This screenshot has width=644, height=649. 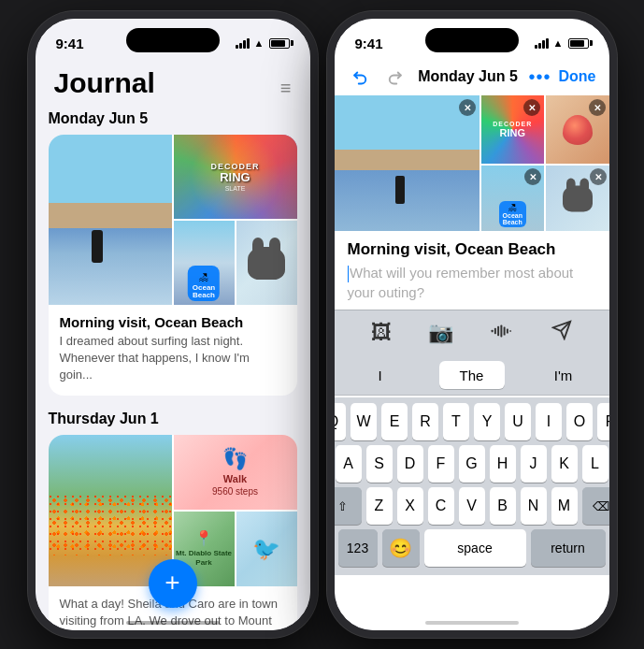 I want to click on key-n: N, so click(x=534, y=506).